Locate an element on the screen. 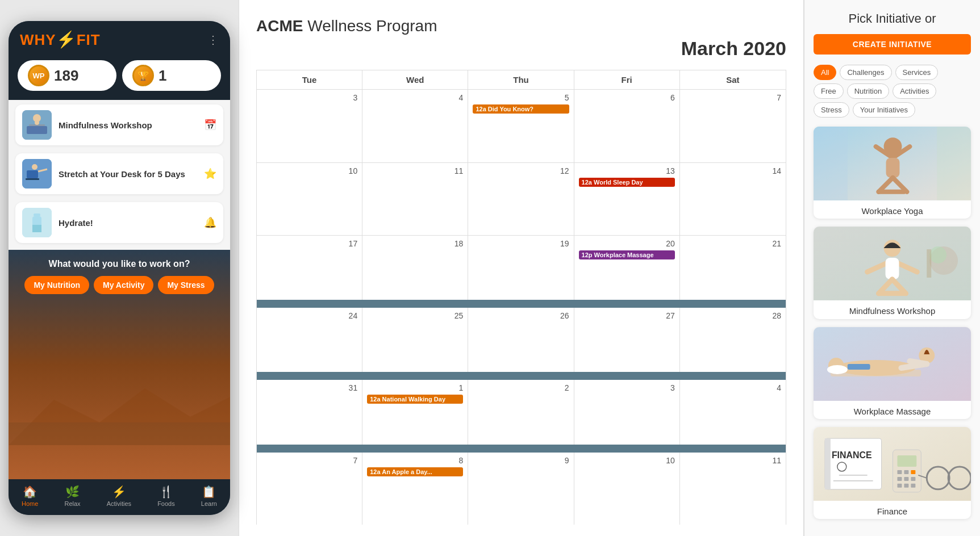  initiatives-title: Pick Initiative or is located at coordinates (892, 19).